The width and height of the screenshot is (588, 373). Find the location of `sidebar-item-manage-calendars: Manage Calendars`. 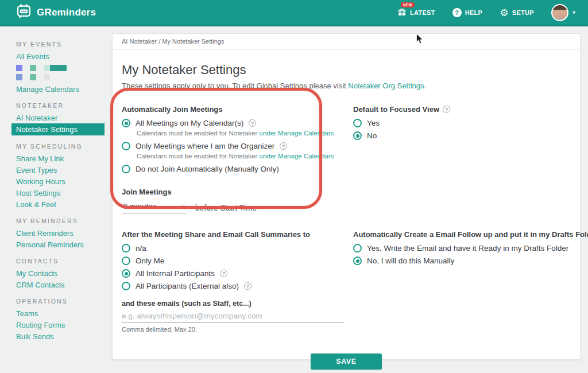

sidebar-item-manage-calendars: Manage Calendars is located at coordinates (64, 89).